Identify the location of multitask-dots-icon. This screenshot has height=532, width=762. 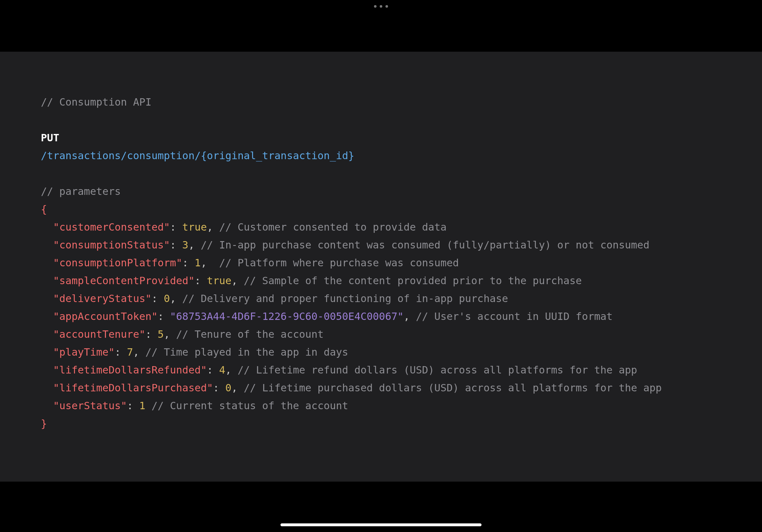
(381, 6).